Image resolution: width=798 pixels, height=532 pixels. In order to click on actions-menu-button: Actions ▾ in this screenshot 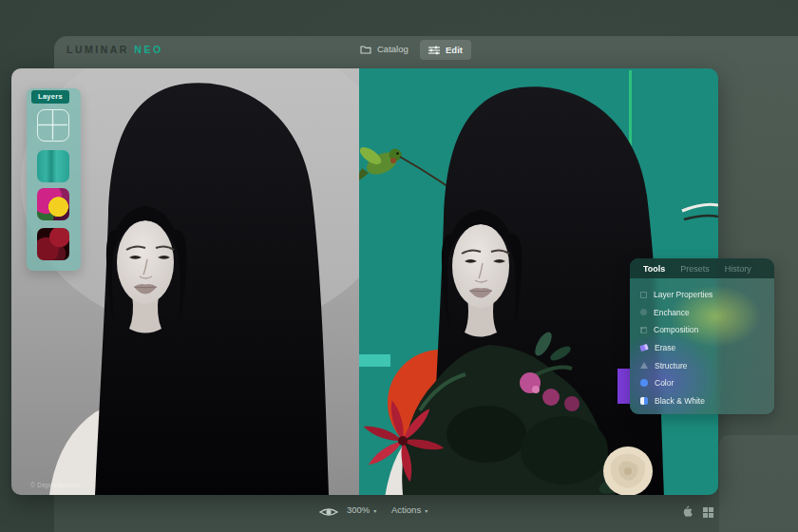, I will do `click(409, 509)`.